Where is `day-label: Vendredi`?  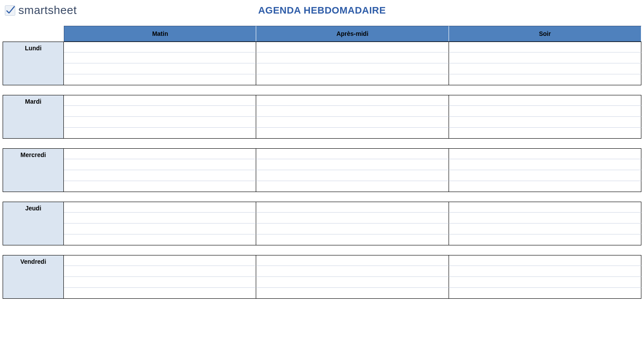
day-label: Vendredi is located at coordinates (33, 277).